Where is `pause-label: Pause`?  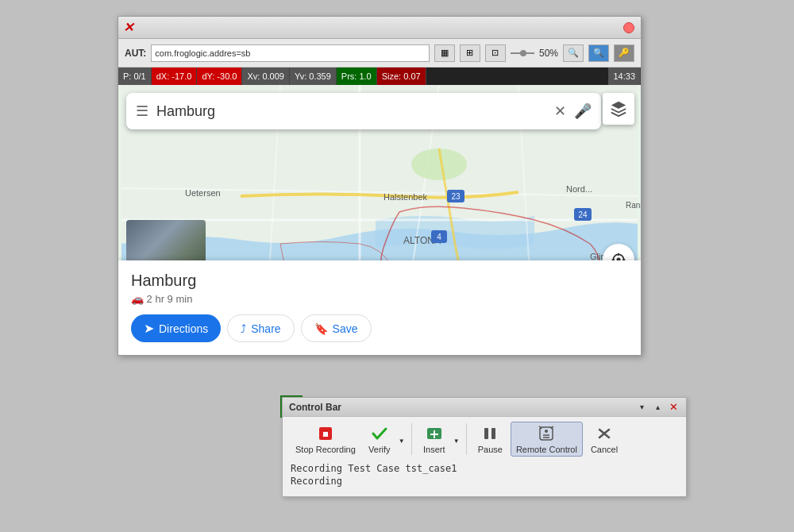 pause-label: Pause is located at coordinates (491, 449).